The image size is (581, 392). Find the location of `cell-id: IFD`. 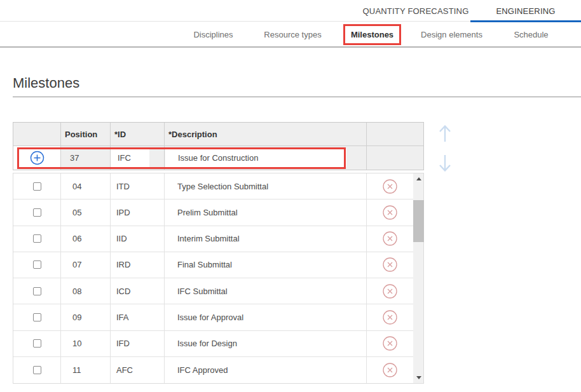

cell-id: IFD is located at coordinates (137, 344).